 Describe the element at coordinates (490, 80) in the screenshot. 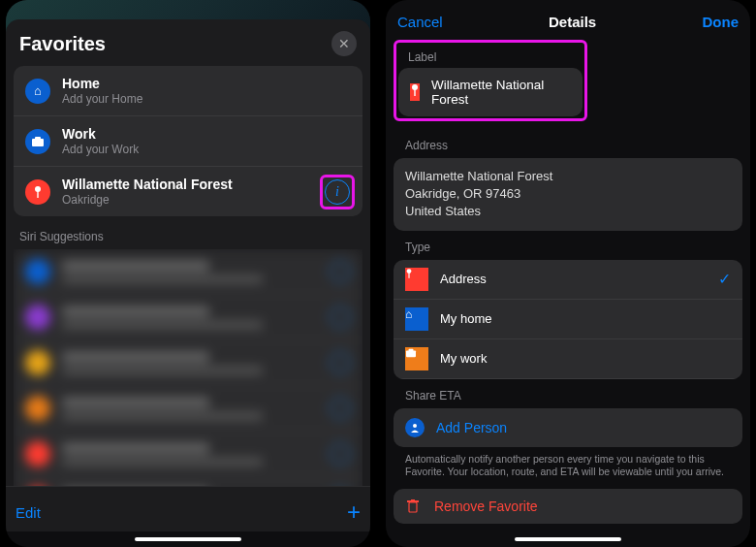

I see `highlight-annotation: Label Willamette National Forest` at that location.